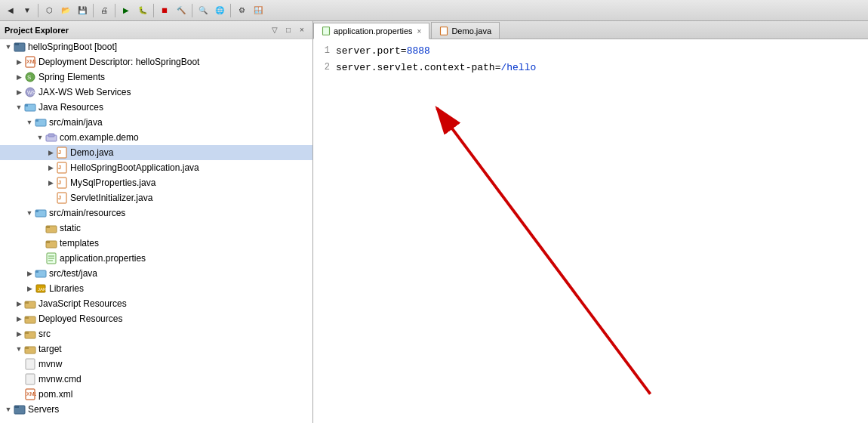 This screenshot has height=423, width=868. What do you see at coordinates (156, 243) in the screenshot?
I see `tree-item-templates: templates` at bounding box center [156, 243].